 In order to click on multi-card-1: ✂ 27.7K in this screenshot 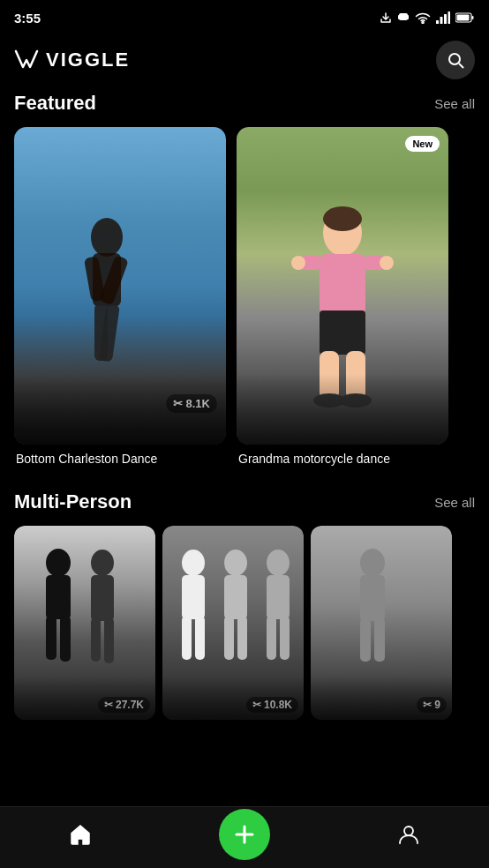, I will do `click(85, 623)`.